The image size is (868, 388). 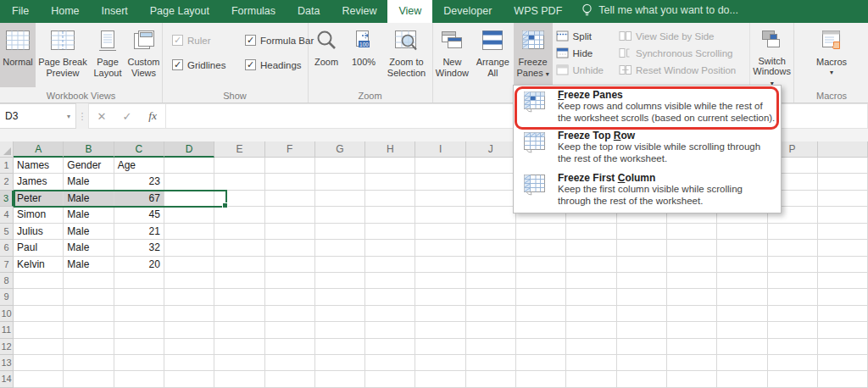 I want to click on cell-H5, so click(x=390, y=232).